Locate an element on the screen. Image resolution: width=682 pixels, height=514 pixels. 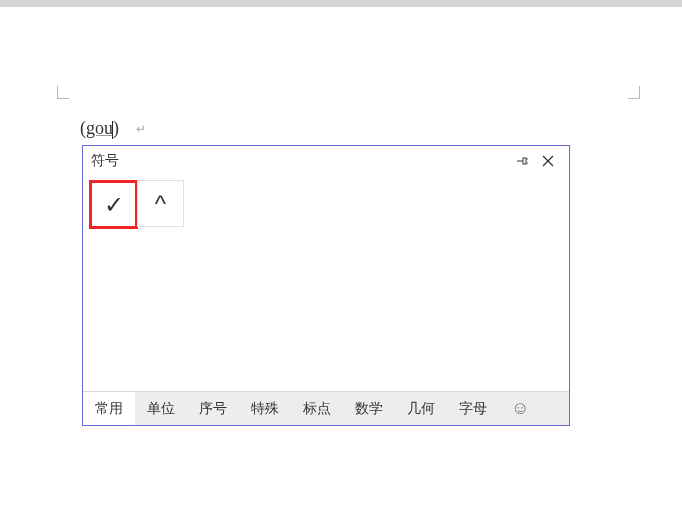
category-tabs: 常用单位序号特殊标点数学几何字母☺ is located at coordinates (326, 408).